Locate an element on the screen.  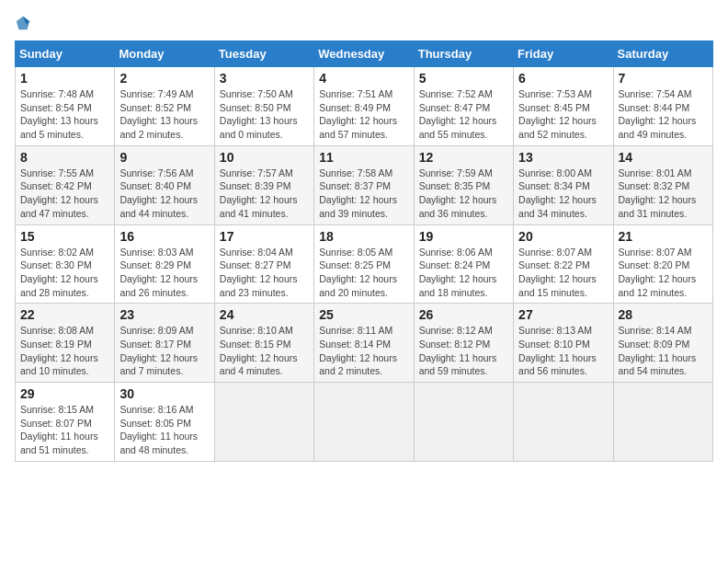
day-detail: Sunrise: 8:16 AMSunset: 8:05 PMDaylight:… is located at coordinates (164, 431).